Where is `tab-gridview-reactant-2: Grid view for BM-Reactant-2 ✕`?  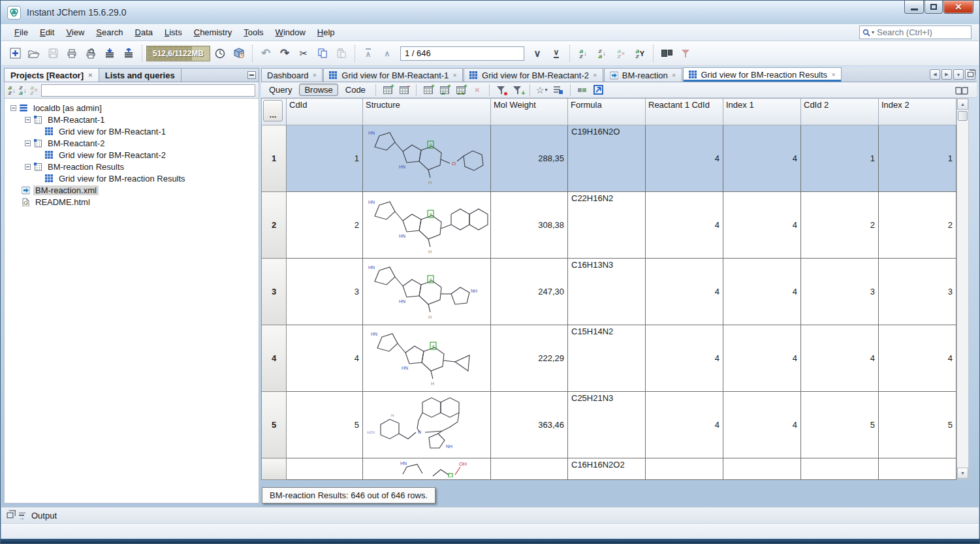 tab-gridview-reactant-2: Grid view for BM-Reactant-2 ✕ is located at coordinates (533, 74).